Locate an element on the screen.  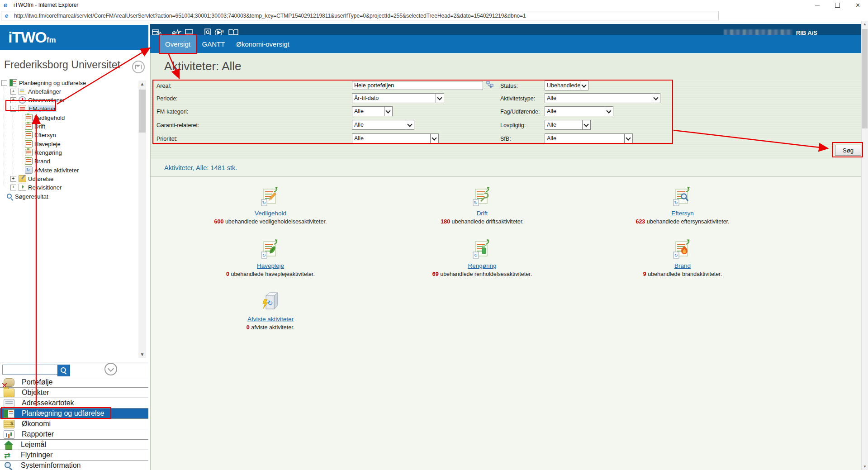
tree-item-havepleje: Havepleje is located at coordinates (43, 144).